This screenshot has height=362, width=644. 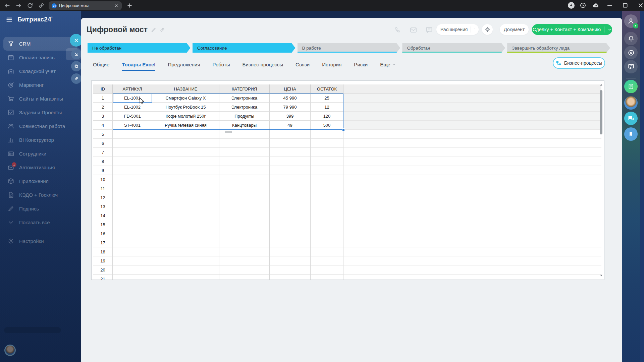 I want to click on column-header: НАЗВАНИЕ, so click(x=186, y=89).